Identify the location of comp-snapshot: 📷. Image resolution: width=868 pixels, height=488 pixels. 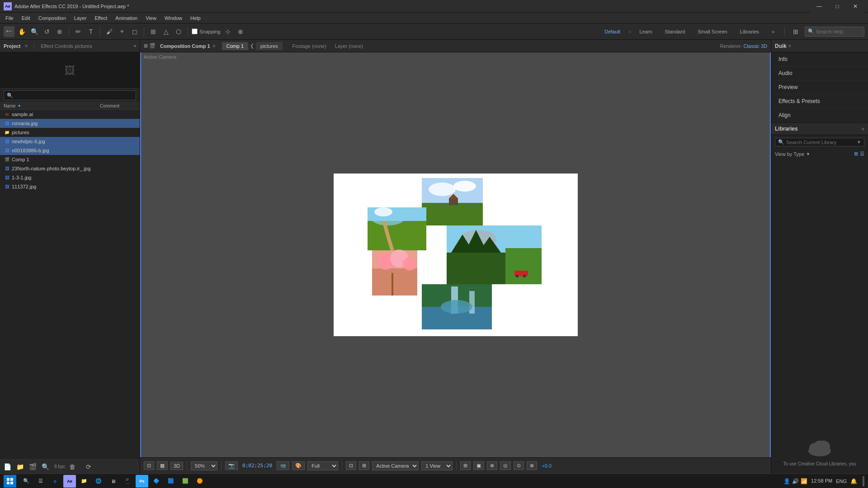
(231, 465).